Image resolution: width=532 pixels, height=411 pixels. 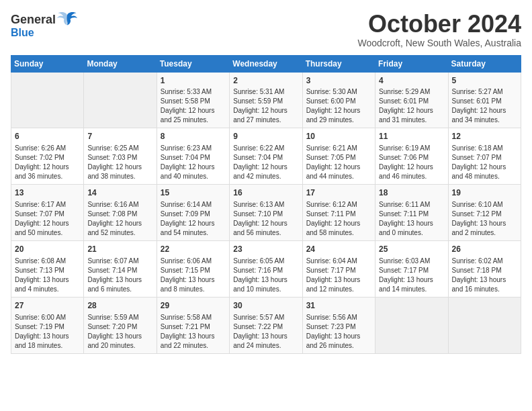 I want to click on day-number: 19, so click(x=485, y=193).